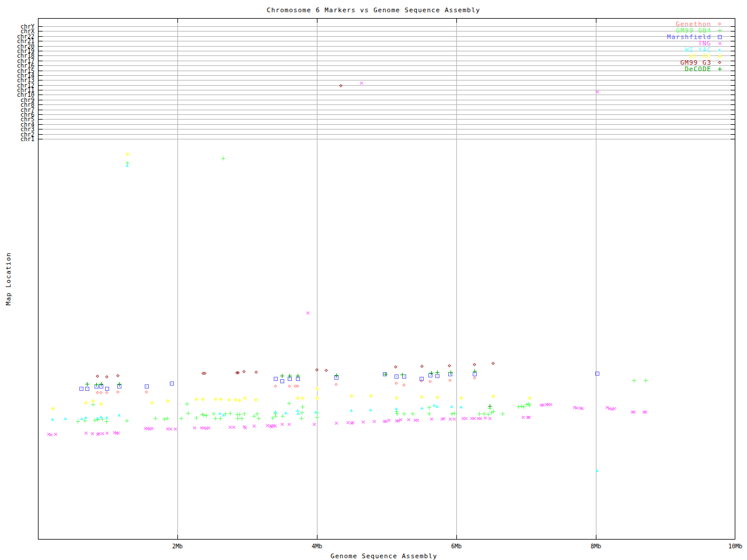 This screenshot has height=560, width=747. I want to click on x-tick-label: 2Mb, so click(177, 546).